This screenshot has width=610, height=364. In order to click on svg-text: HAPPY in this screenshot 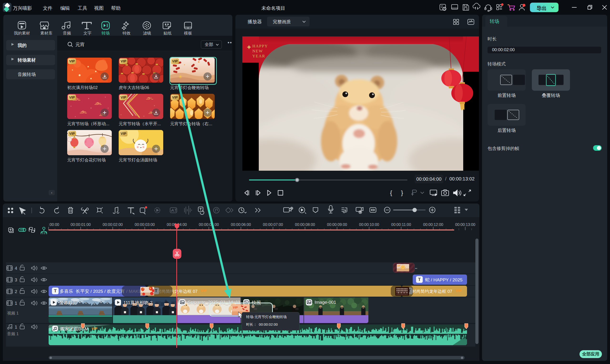, I will do `click(260, 46)`.